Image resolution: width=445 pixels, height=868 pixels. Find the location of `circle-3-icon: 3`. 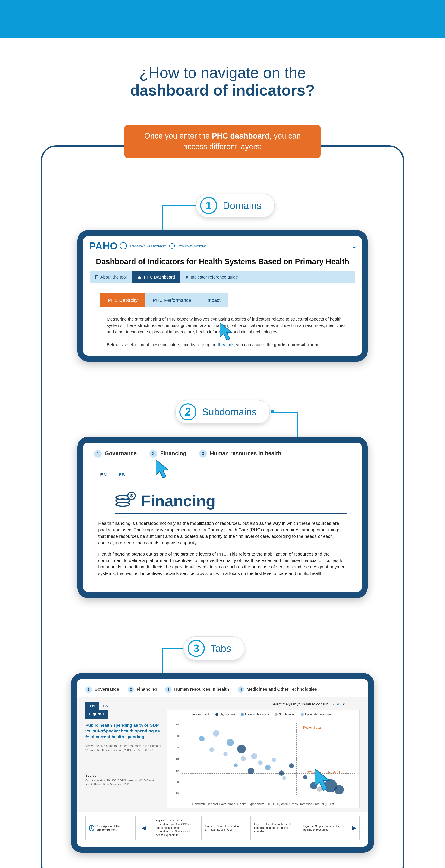

circle-3-icon: 3 is located at coordinates (169, 689).